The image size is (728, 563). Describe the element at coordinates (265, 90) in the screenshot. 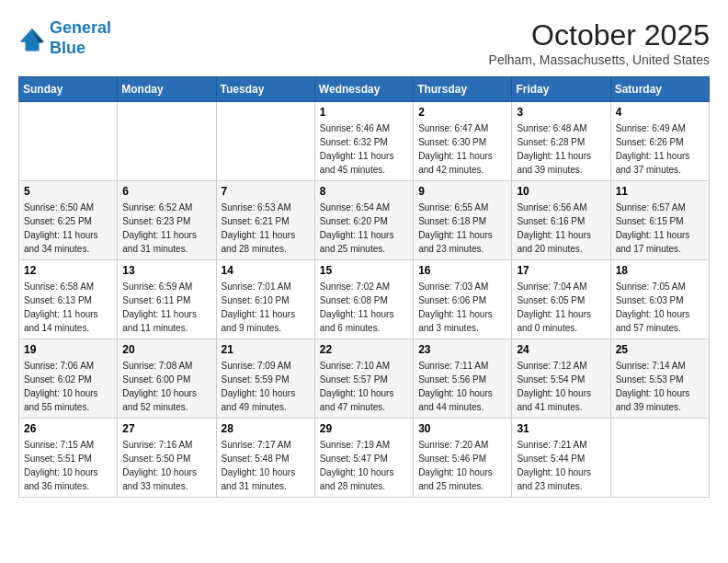

I see `weekday-header-tuesday: Tuesday` at that location.